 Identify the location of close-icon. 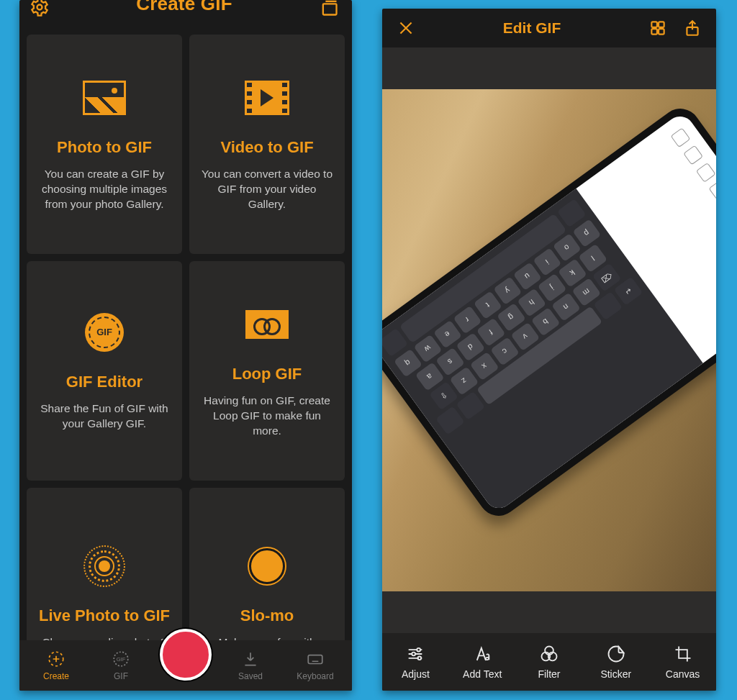
(406, 28).